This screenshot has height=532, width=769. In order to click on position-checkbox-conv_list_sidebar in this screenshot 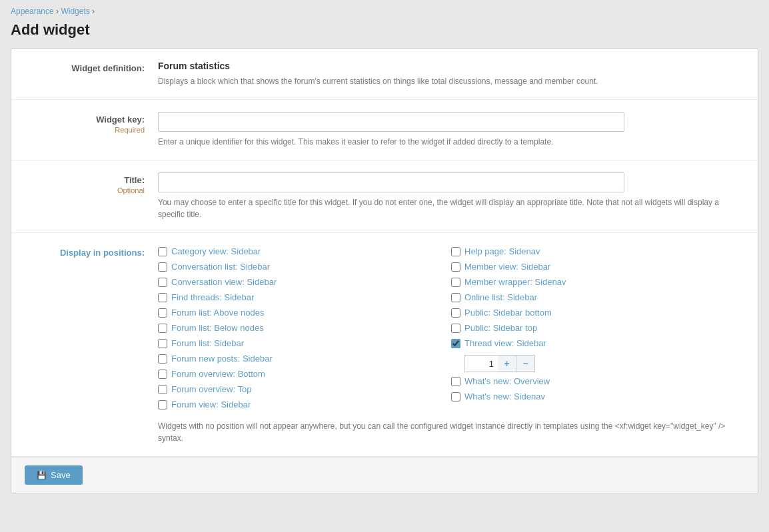, I will do `click(163, 267)`.